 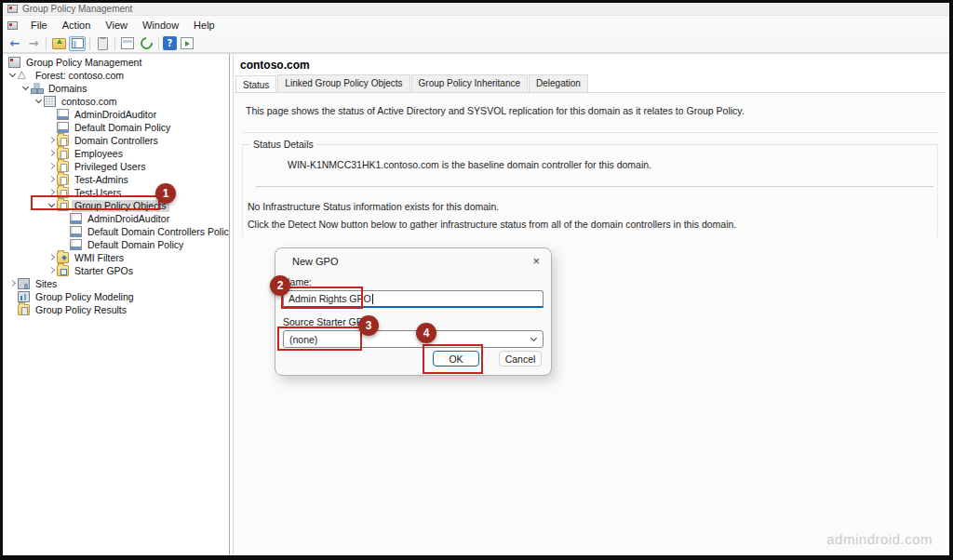 What do you see at coordinates (558, 84) in the screenshot?
I see `tab-label: Delegation` at bounding box center [558, 84].